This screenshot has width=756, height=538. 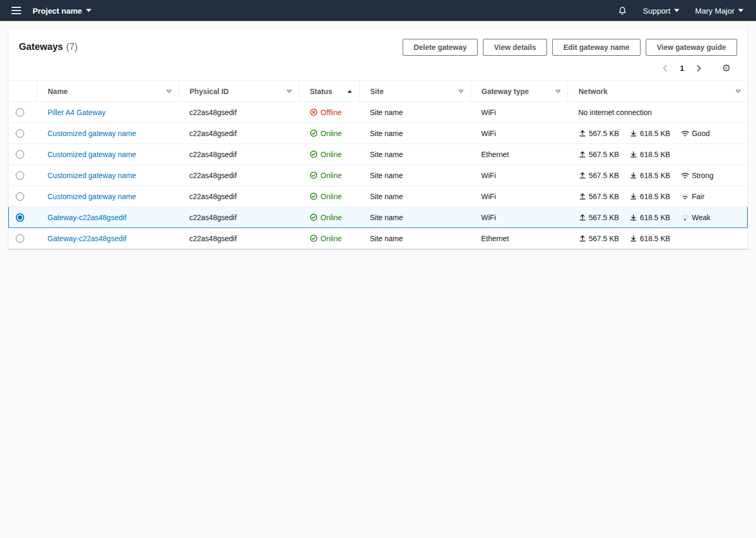 I want to click on network-cell: 567.5 KB 618.5 KB, so click(x=658, y=154).